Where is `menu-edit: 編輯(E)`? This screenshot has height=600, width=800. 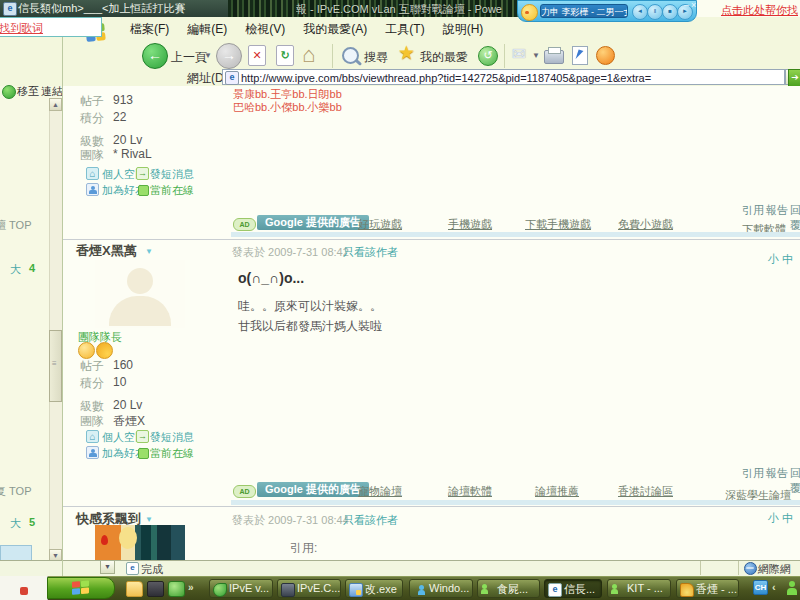 menu-edit: 編輯(E) is located at coordinates (207, 30).